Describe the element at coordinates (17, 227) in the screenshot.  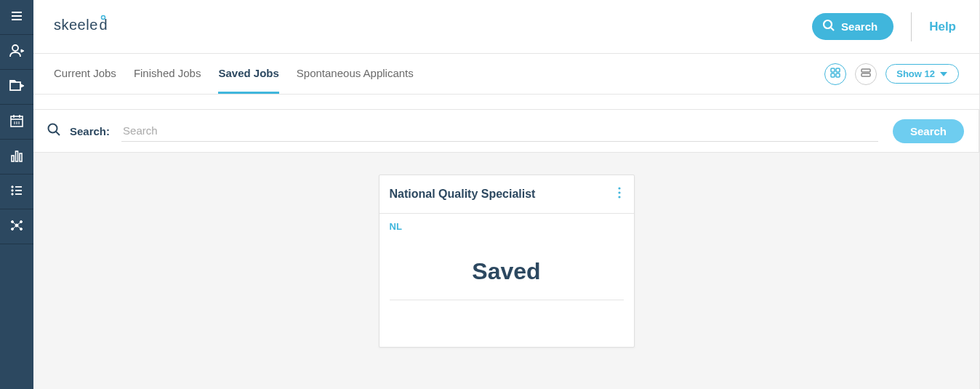
I see `network-icon` at that location.